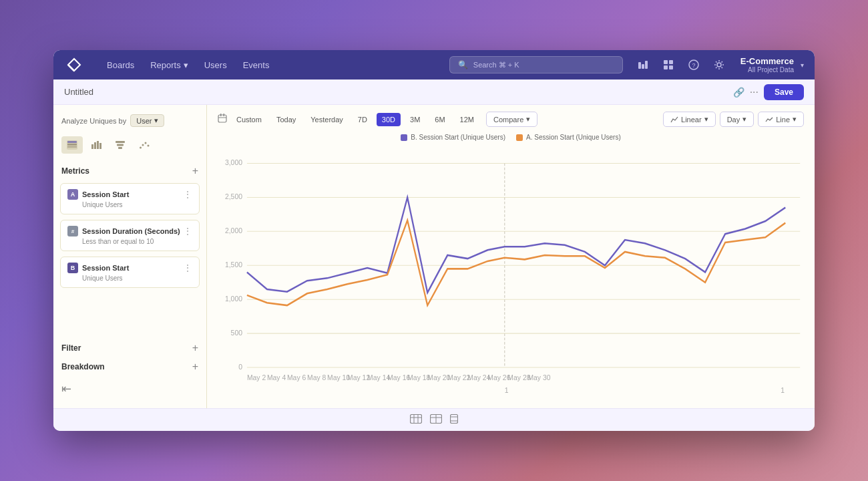 This screenshot has height=481, width=868. Describe the element at coordinates (73, 268) in the screenshot. I see `metric-b-badge: B` at that location.